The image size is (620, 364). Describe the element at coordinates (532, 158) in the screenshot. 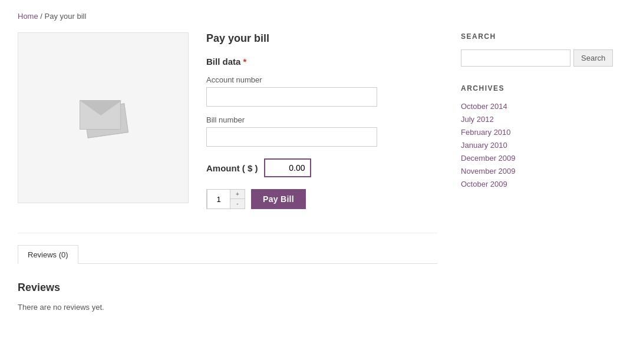

I see `list-item: December 2009` at that location.